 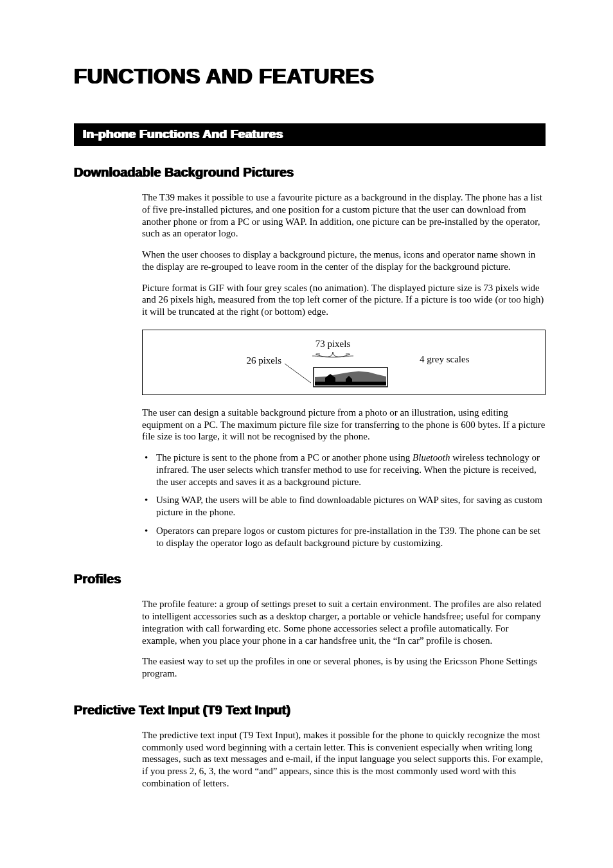 I want to click on list-item: Using WAP, the users will be able to fin…, so click(x=344, y=506).